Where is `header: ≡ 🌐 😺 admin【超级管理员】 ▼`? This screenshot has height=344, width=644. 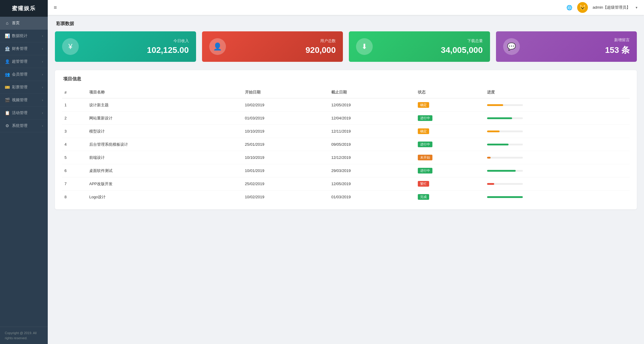 header: ≡ 🌐 😺 admin【超级管理员】 ▼ is located at coordinates (346, 7).